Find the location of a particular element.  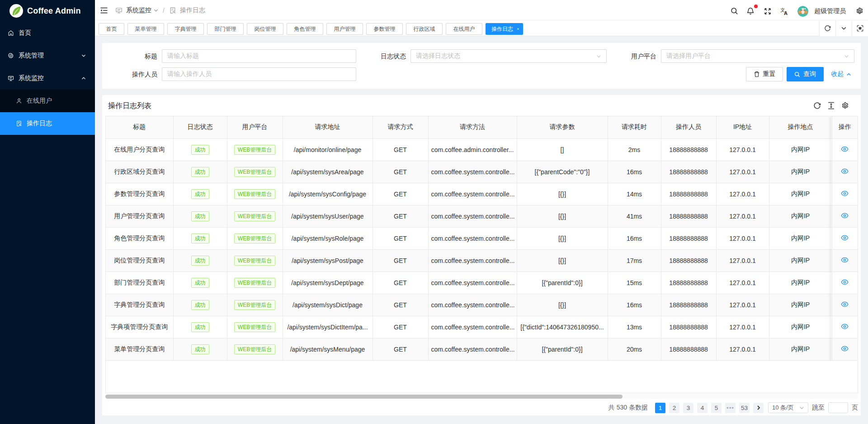

tab: 部门管理 is located at coordinates (225, 29).